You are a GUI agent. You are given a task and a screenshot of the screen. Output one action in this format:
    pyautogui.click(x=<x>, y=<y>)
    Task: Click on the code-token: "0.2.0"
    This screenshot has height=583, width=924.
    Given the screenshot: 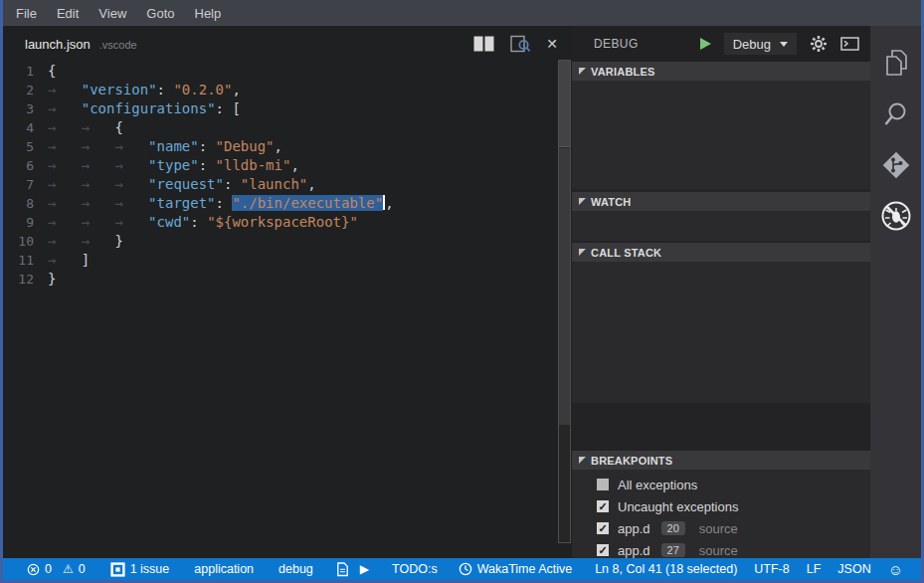 What is the action you would take?
    pyautogui.click(x=203, y=90)
    